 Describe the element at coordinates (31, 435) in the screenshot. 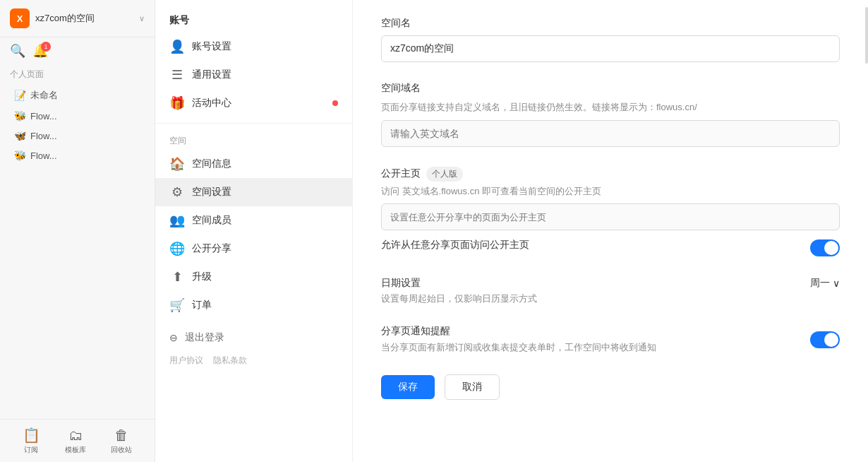

I see `order-icon: 📋` at that location.